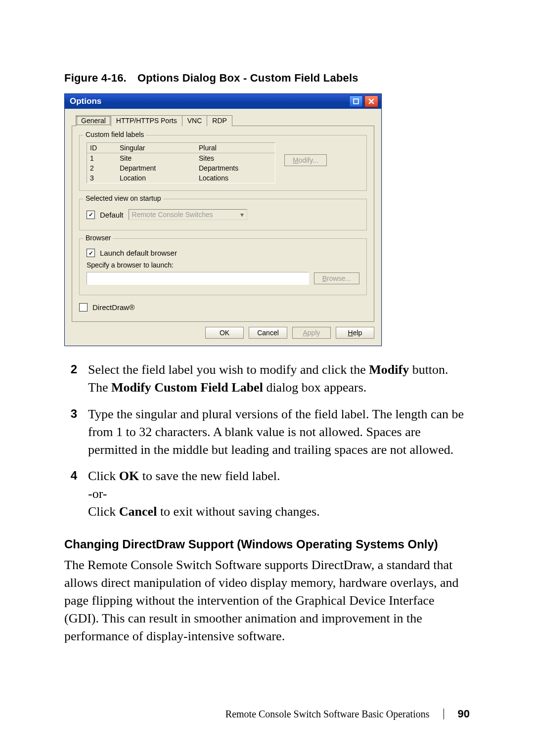 Image resolution: width=534 pixels, height=756 pixels. What do you see at coordinates (248, 78) in the screenshot?
I see `figure-title: Options Dialog Box - Custom Field Labels` at bounding box center [248, 78].